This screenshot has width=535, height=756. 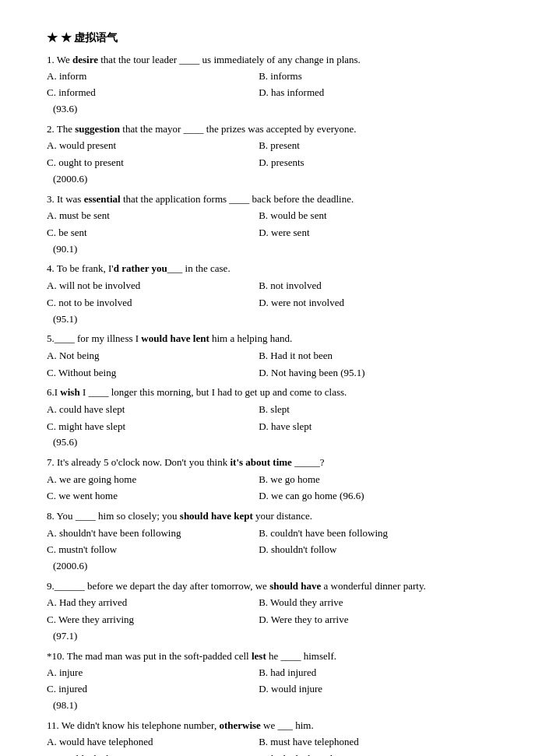 I want to click on q1-opt-b: B. informs, so click(x=364, y=76).